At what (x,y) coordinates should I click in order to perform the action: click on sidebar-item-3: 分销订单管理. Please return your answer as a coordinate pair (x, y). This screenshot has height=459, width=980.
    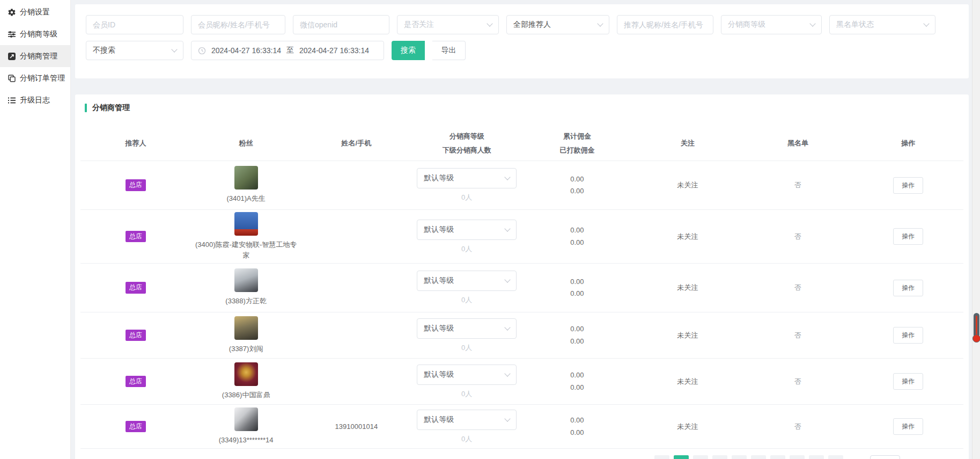
    Looking at the image, I should click on (35, 78).